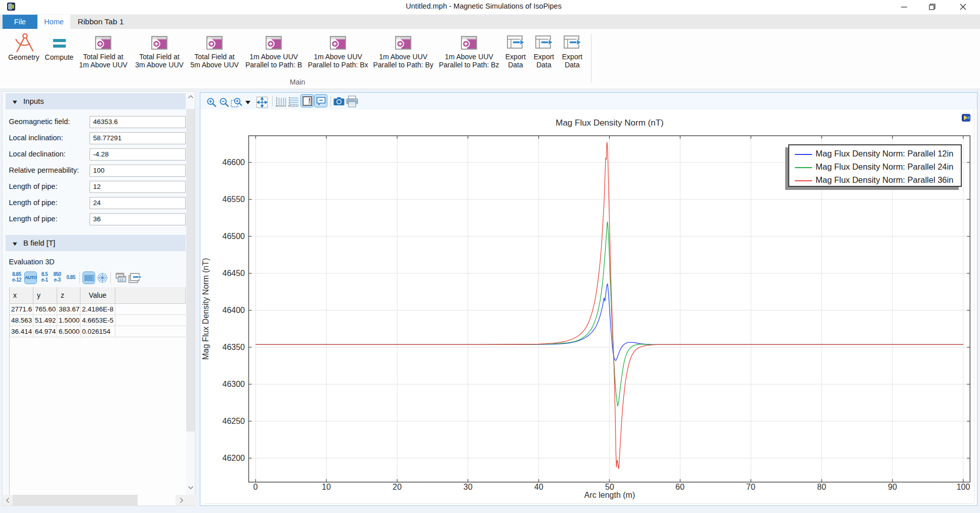 This screenshot has height=513, width=980. Describe the element at coordinates (234, 236) in the screenshot. I see `svg-text: 46500` at that location.